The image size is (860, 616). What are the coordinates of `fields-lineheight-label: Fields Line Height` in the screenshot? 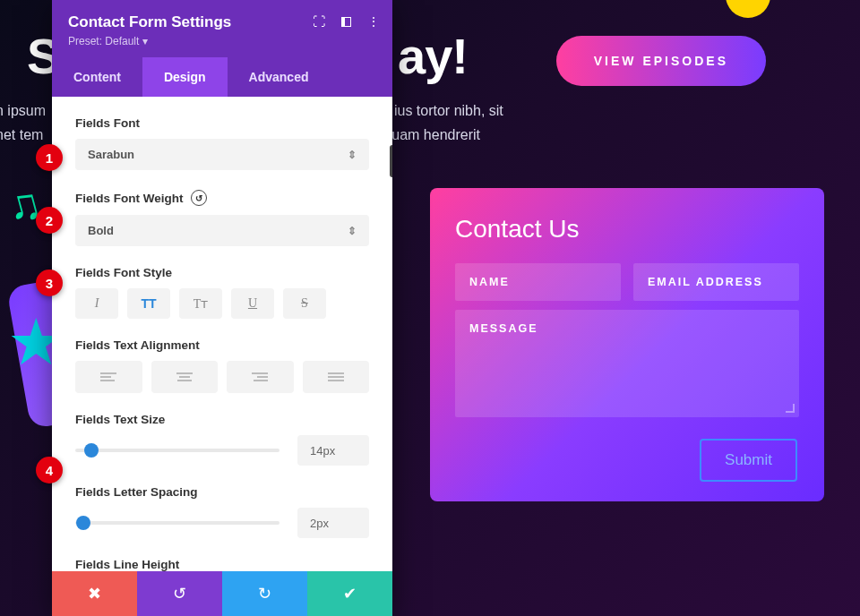 It's located at (222, 564).